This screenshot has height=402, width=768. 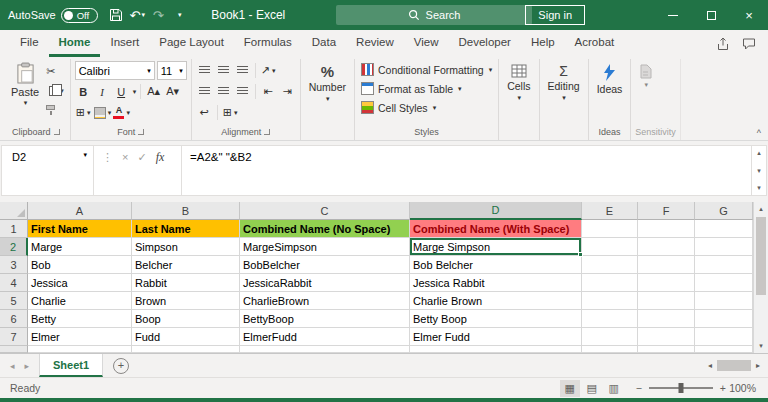 What do you see at coordinates (543, 44) in the screenshot?
I see `tab-help: Help` at bounding box center [543, 44].